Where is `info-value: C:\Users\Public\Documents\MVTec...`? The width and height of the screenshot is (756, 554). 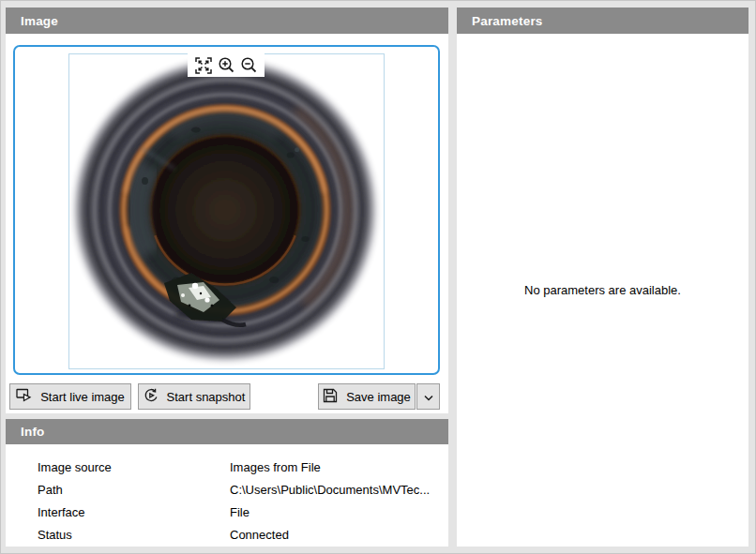 info-value: C:\Users\Public\Documents\MVTec... is located at coordinates (340, 489).